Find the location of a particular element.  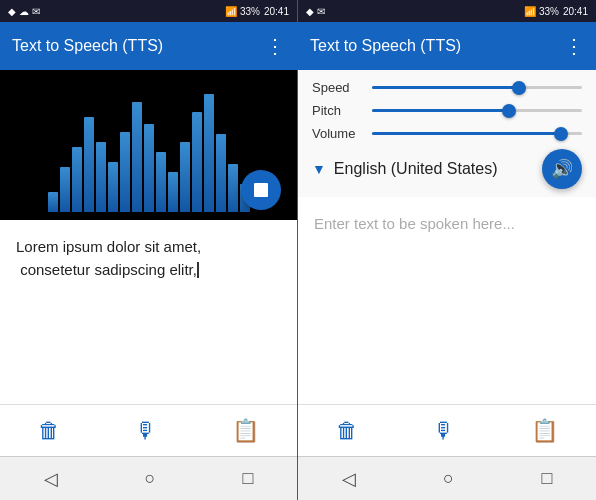

left-trash-icon: 🗑 is located at coordinates (49, 431).